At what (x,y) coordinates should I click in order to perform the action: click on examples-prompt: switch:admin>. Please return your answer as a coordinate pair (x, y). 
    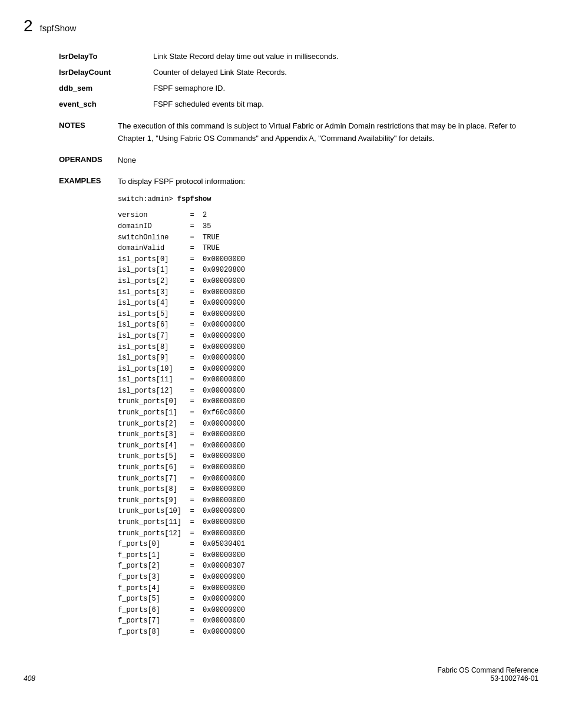
    Looking at the image, I should click on (147, 199).